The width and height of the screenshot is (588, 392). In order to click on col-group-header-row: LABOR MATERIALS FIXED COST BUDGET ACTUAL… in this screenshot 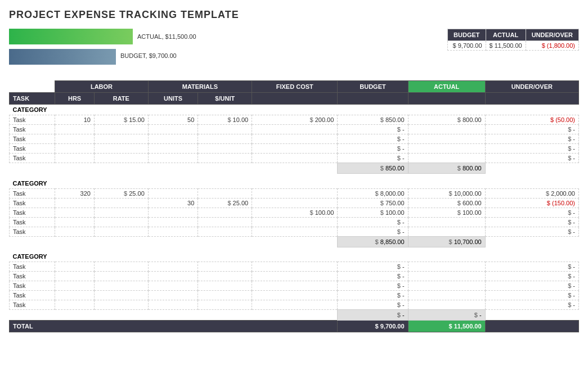, I will do `click(294, 87)`.